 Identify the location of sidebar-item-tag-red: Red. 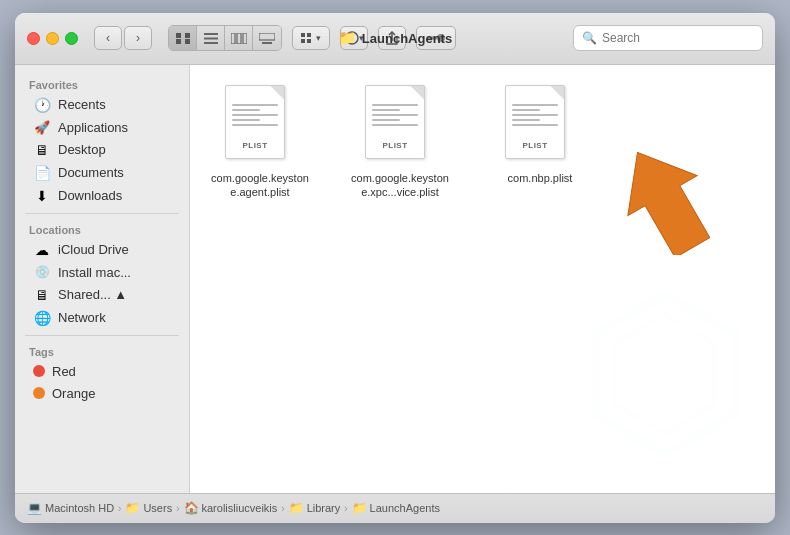
(102, 372).